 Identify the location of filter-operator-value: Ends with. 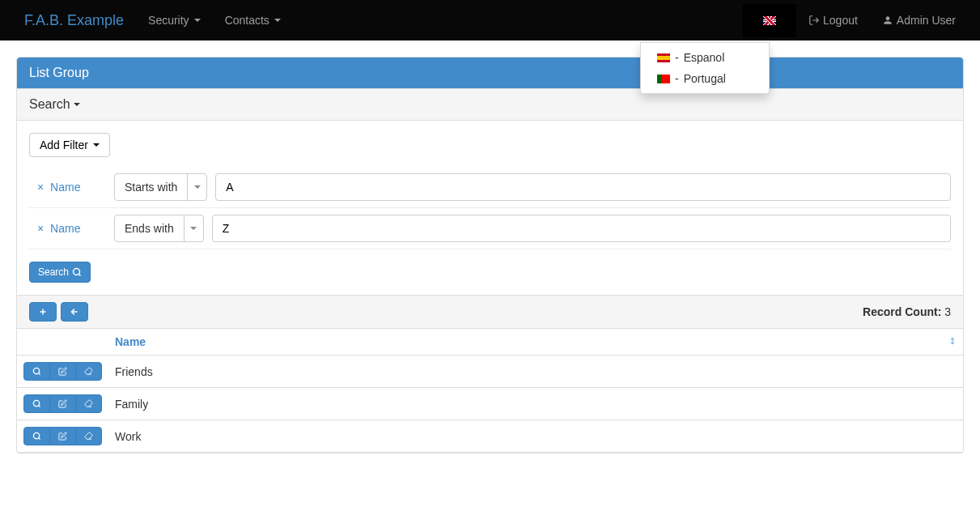
(149, 228).